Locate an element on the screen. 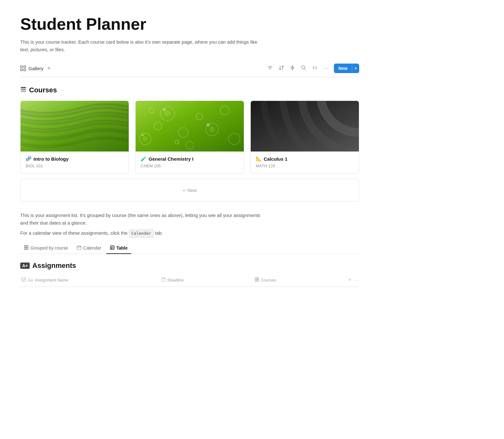  new-button-arrow: ▾ is located at coordinates (355, 68).